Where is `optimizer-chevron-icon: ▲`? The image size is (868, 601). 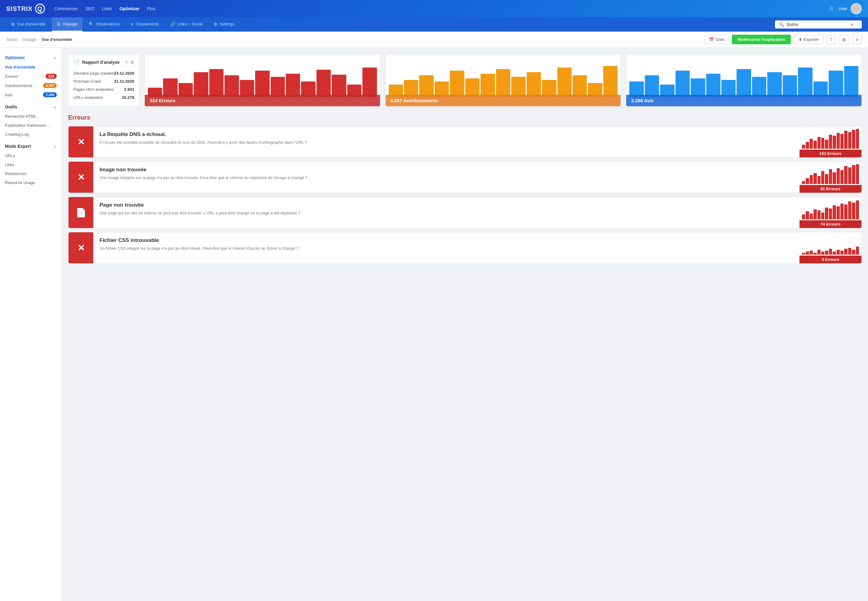 optimizer-chevron-icon: ▲ is located at coordinates (55, 58).